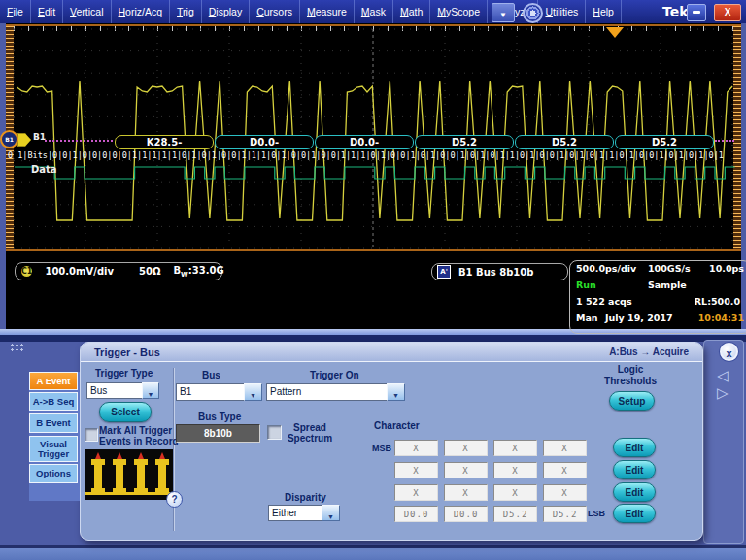  Describe the element at coordinates (676, 12) in the screenshot. I see `tek-logo: Tek` at that location.